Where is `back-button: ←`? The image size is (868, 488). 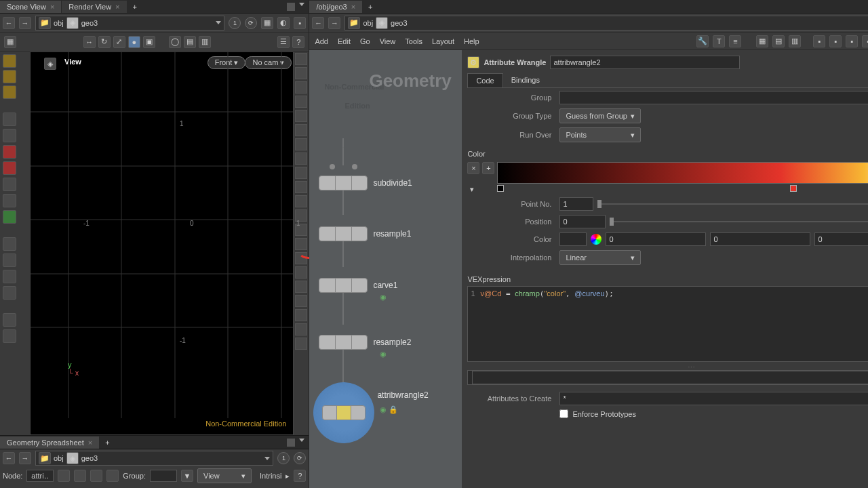
back-button: ← is located at coordinates (9, 23).